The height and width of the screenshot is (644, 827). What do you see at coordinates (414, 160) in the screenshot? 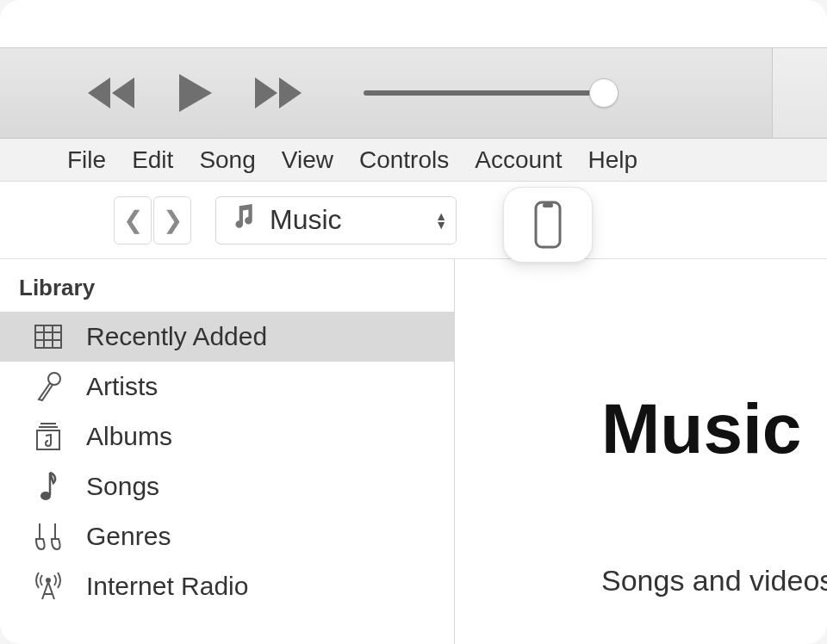
I see `menu-bar: File Edit Song View Controls Account Hel…` at bounding box center [414, 160].